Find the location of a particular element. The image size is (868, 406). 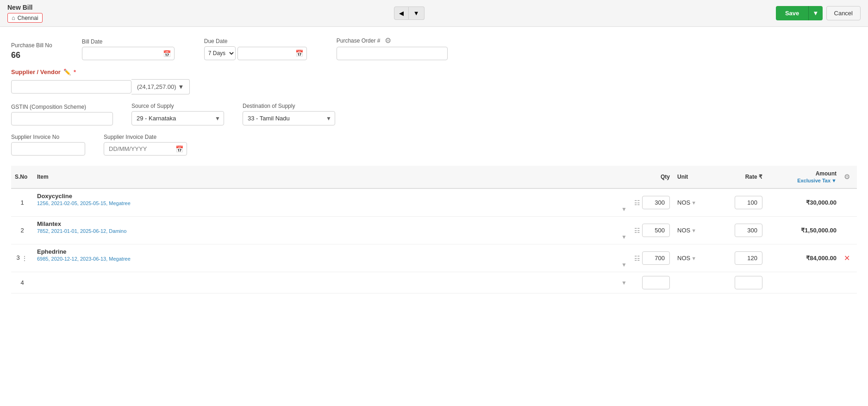

cell-item: Ephedrine 6985, 2020-12-12, 2023-06-13, … is located at coordinates (332, 258).